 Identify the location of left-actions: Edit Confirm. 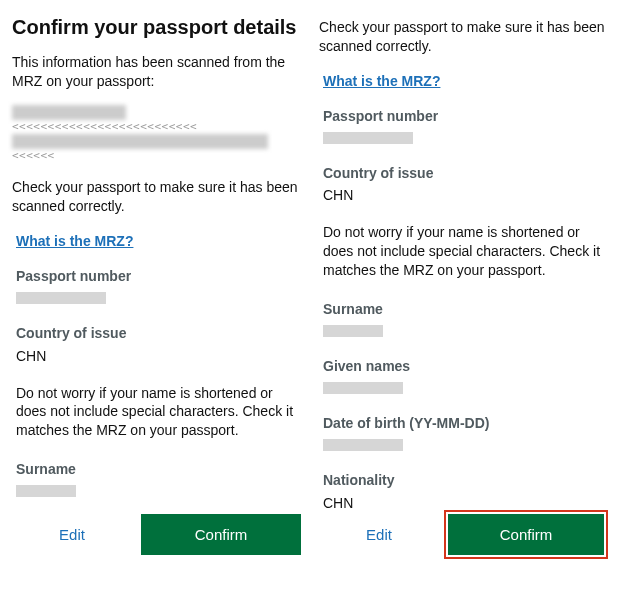
(156, 534).